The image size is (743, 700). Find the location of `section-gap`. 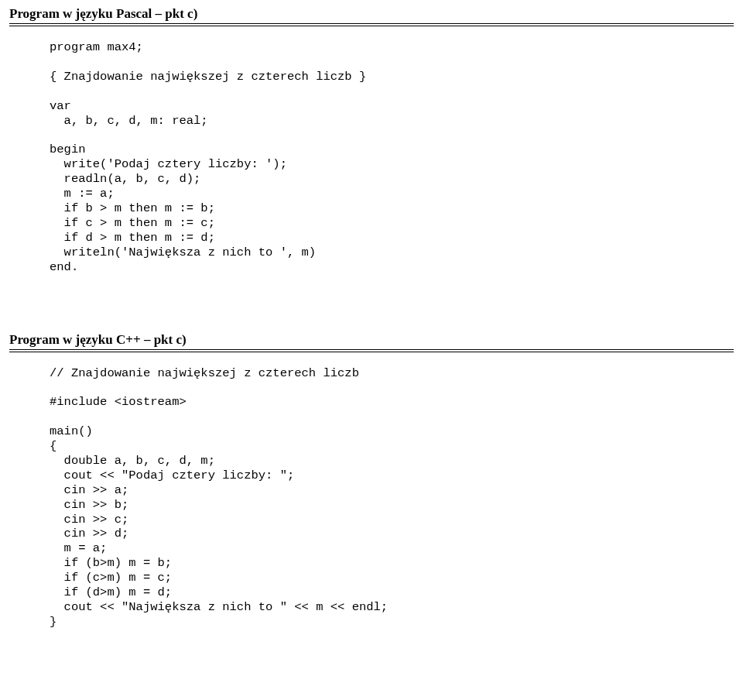

section-gap is located at coordinates (372, 304).